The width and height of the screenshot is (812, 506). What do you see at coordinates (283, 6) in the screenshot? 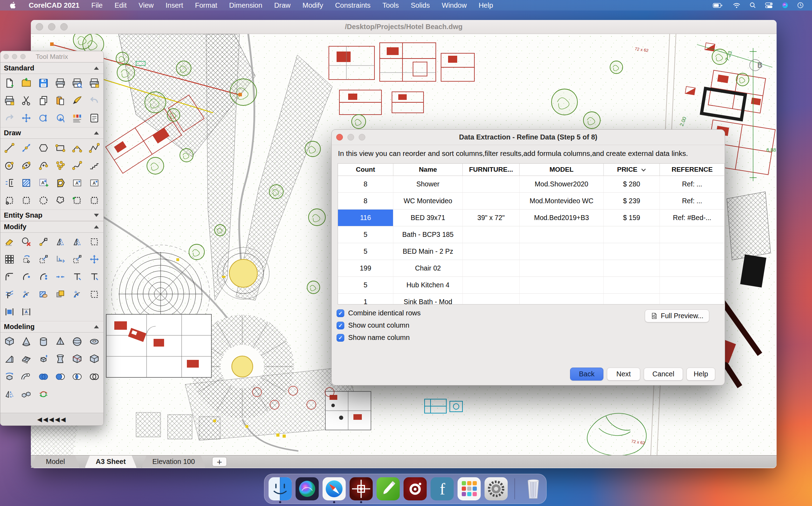
I see `menu-item-draw: Draw` at bounding box center [283, 6].